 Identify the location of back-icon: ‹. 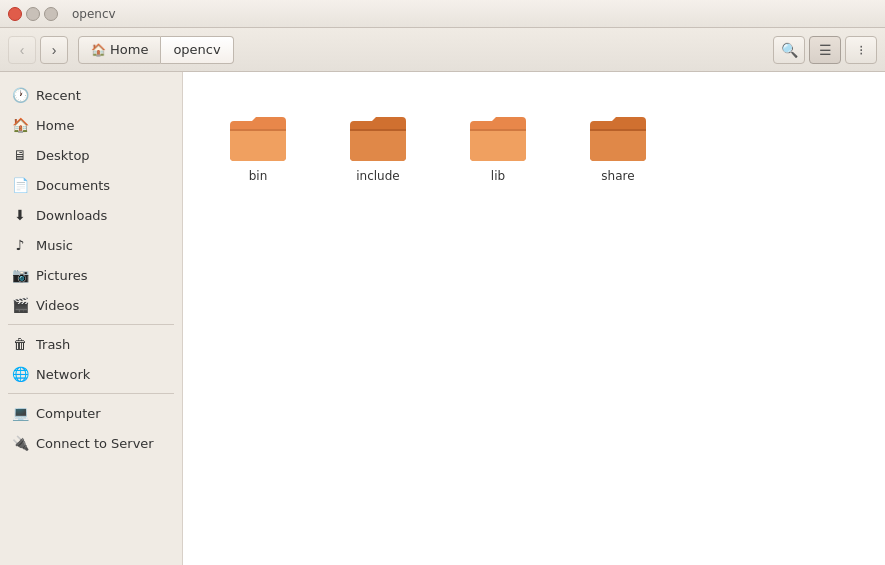
(22, 50).